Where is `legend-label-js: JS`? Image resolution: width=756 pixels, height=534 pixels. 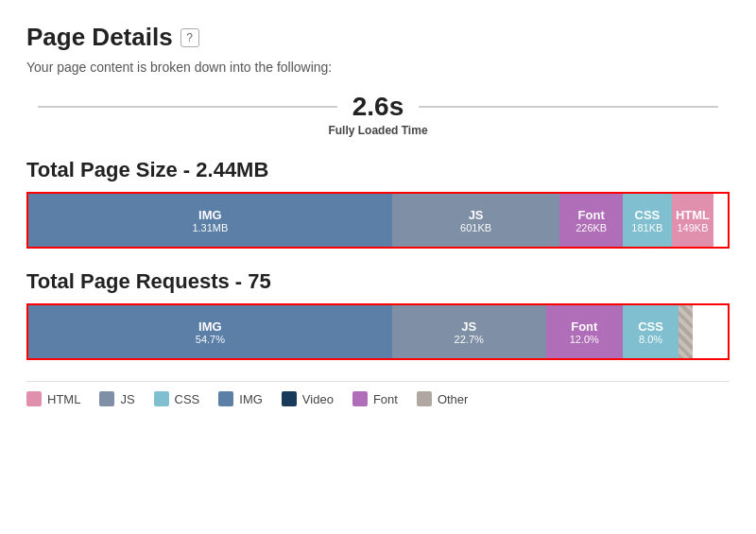
legend-label-js: JS is located at coordinates (127, 399).